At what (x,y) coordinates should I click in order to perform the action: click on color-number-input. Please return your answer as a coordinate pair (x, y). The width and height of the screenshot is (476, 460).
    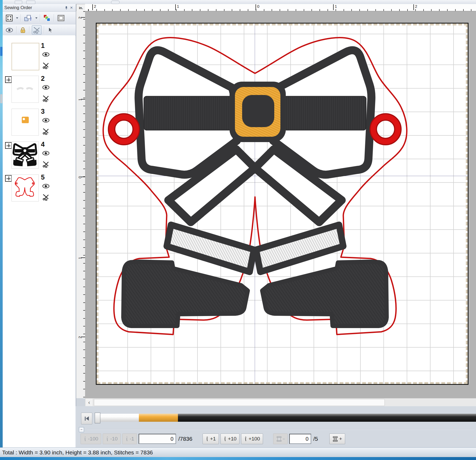
    Looking at the image, I should click on (300, 439).